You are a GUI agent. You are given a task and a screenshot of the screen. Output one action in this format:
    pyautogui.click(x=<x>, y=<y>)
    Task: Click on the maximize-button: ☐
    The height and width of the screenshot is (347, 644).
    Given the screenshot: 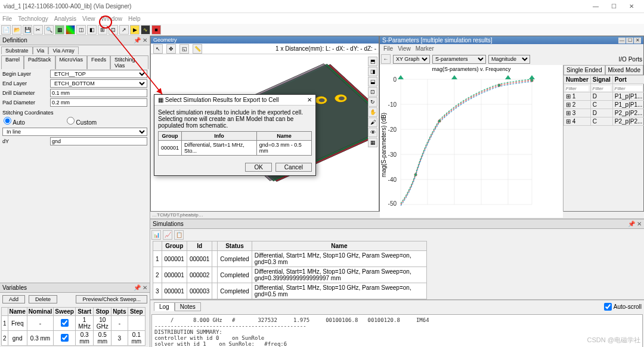 What is the action you would take?
    pyautogui.click(x=614, y=6)
    